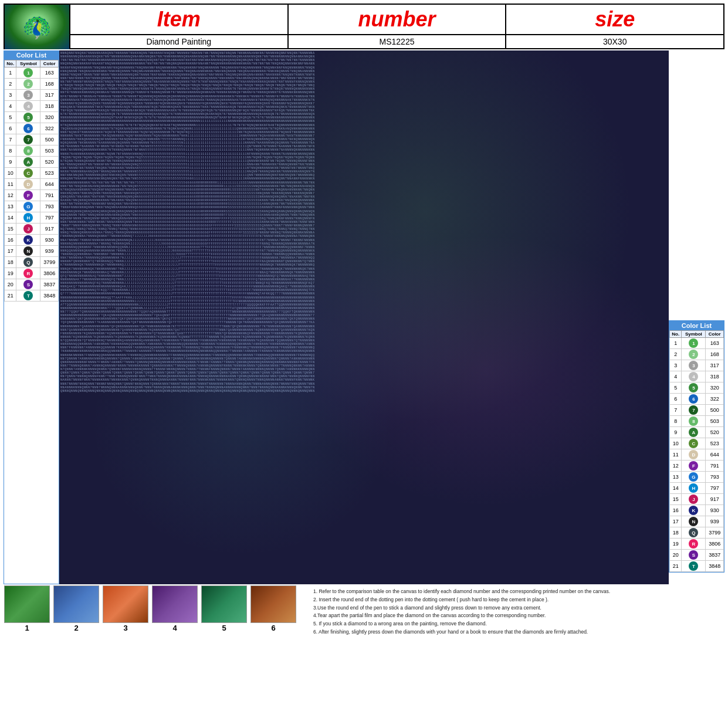 The height and width of the screenshot is (728, 728). I want to click on row-symbol: G, so click(28, 206).